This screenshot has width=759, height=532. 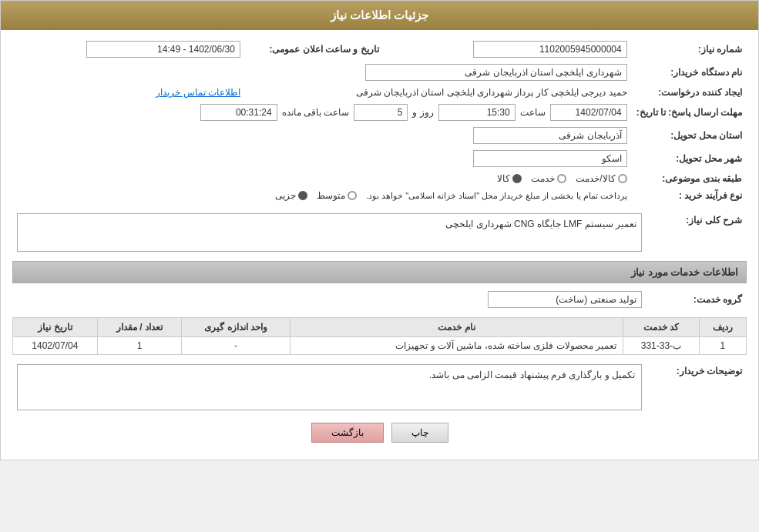 I want to click on buyer-notes-table: توضیحات خریدار: تکمیل و بارگذاری فرم پیش…, so click(x=379, y=387).